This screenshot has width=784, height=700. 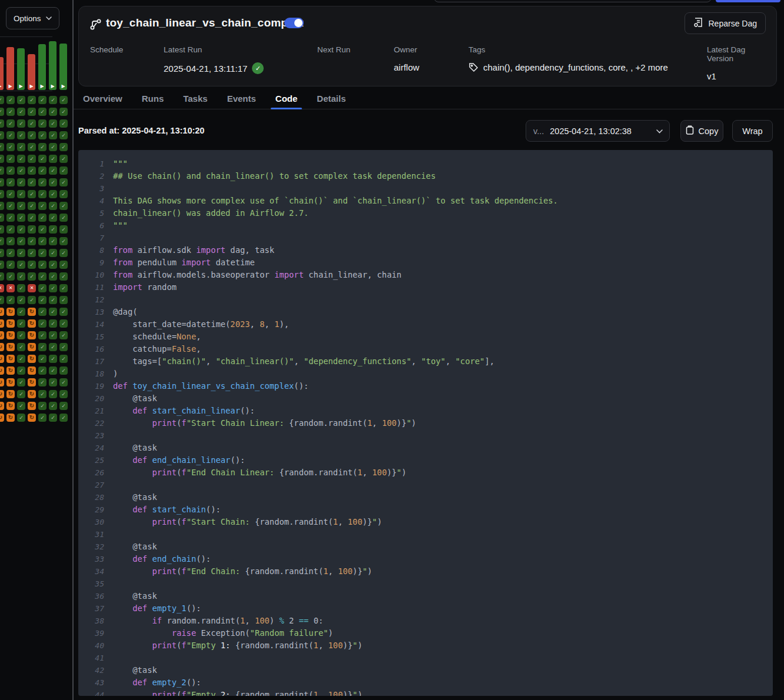 What do you see at coordinates (195, 98) in the screenshot?
I see `tab-tasks: Tasks` at bounding box center [195, 98].